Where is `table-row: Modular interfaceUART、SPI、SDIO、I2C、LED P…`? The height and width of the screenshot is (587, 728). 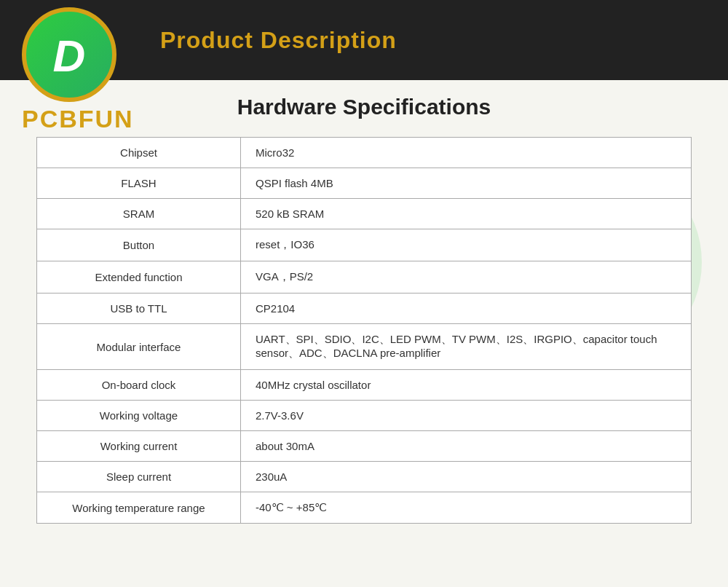 table-row: Modular interfaceUART、SPI、SDIO、I2C、LED P… is located at coordinates (364, 347).